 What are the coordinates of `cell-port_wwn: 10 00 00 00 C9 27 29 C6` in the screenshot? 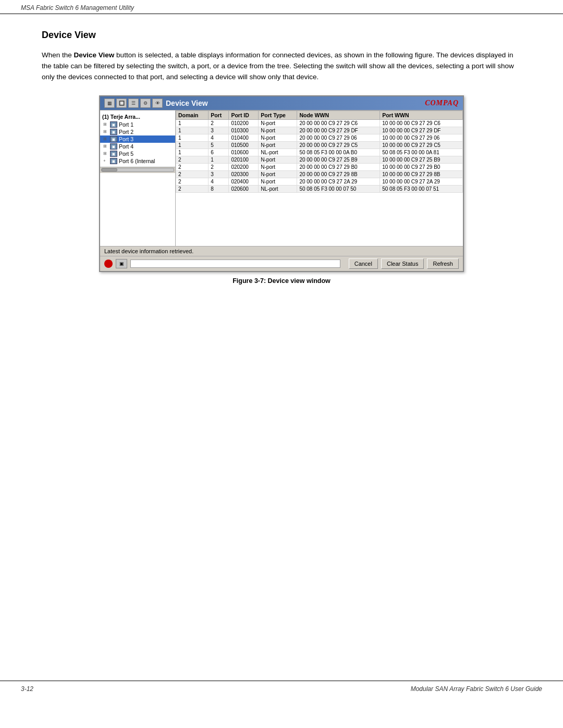 It's located at (421, 123).